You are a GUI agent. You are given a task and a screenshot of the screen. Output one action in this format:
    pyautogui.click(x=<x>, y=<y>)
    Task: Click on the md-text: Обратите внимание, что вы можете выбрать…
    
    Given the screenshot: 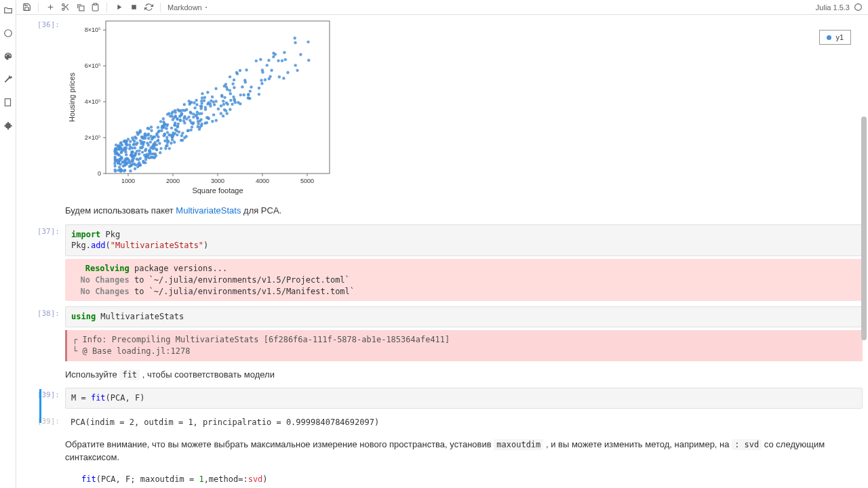 What is the action you would take?
    pyautogui.click(x=279, y=445)
    